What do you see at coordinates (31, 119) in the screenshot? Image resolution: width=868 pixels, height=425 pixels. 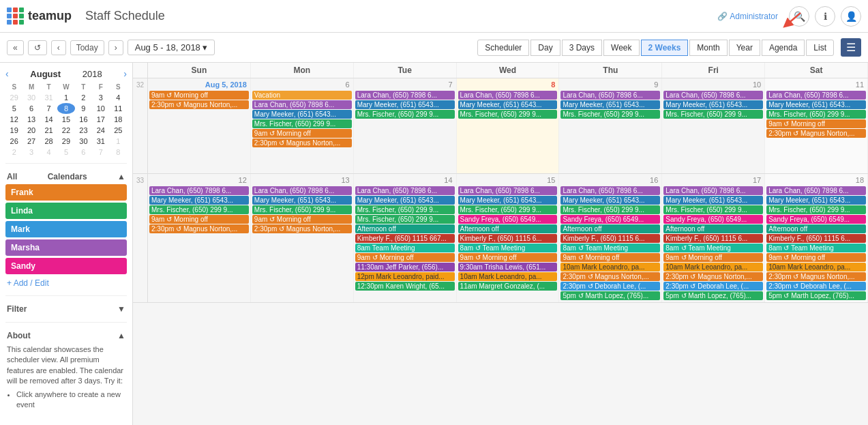 I see `mini-day: 13` at bounding box center [31, 119].